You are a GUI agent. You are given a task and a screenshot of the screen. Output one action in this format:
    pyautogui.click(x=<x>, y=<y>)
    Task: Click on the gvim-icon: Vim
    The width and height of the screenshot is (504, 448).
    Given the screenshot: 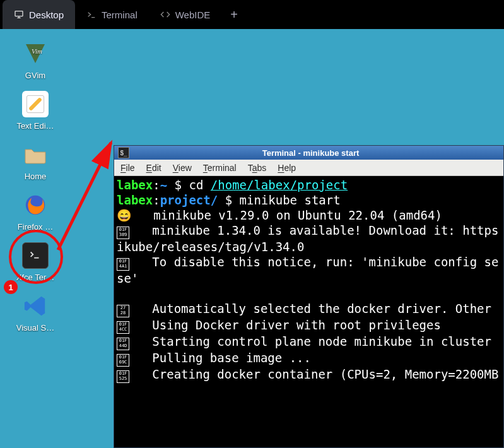 What is the action you would take?
    pyautogui.click(x=35, y=54)
    